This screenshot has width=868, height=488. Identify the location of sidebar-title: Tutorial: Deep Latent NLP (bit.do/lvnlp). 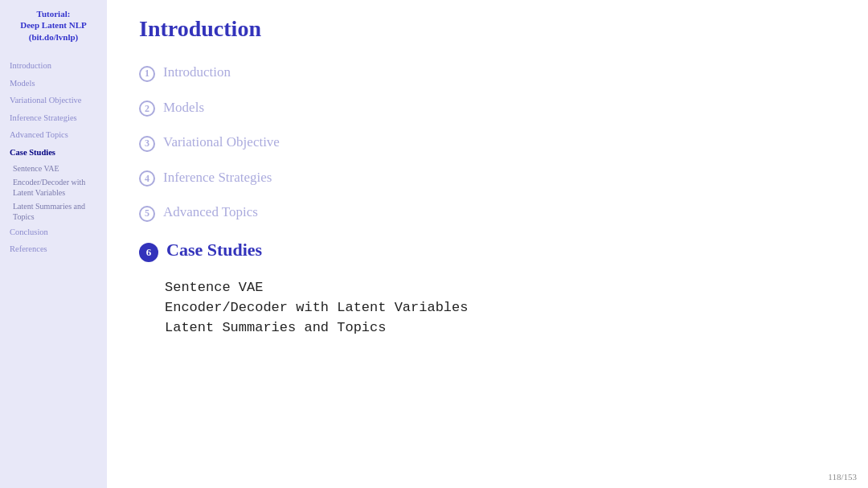
(53, 26).